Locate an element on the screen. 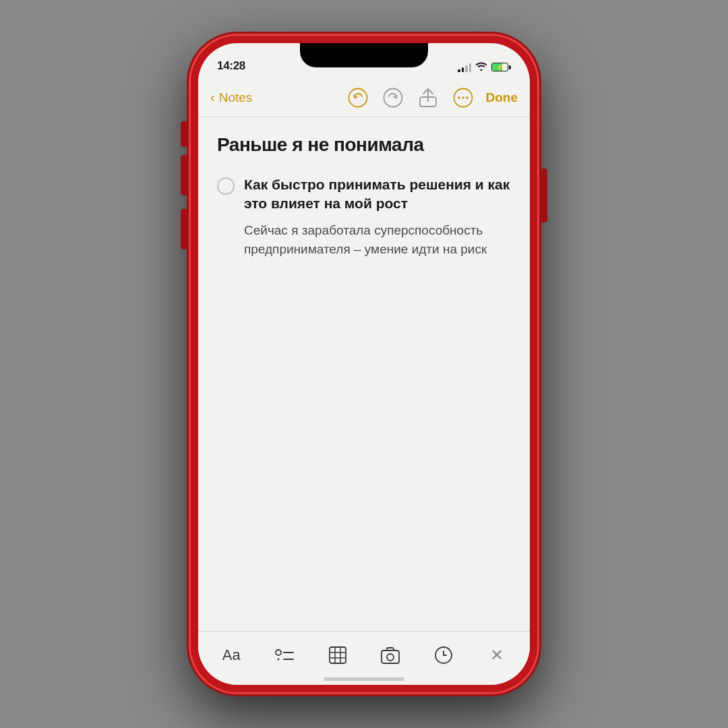  table-button is located at coordinates (338, 655).